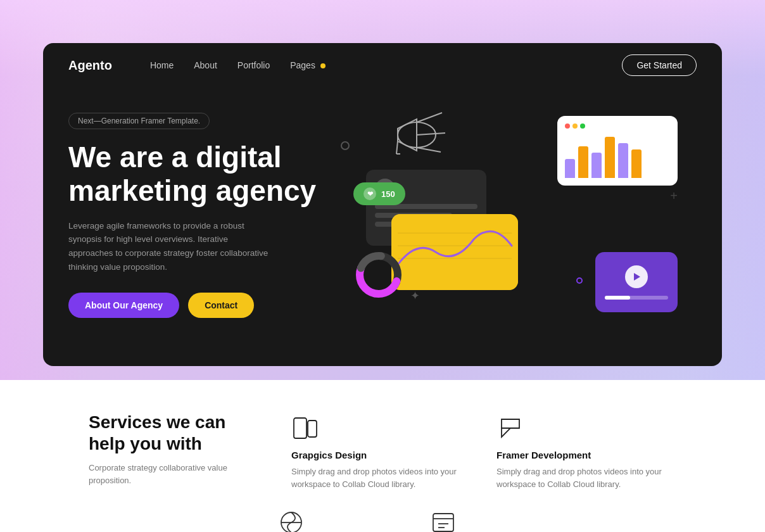 The image size is (765, 532). I want to click on services-subtext: Corporate strategy collaborative value p…, so click(177, 474).